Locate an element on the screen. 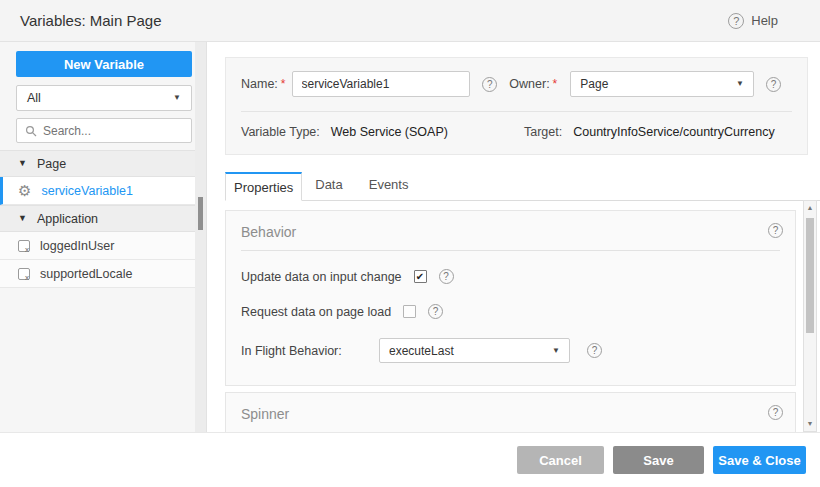 The image size is (820, 487). update-data-label: Update data on input change is located at coordinates (322, 277).